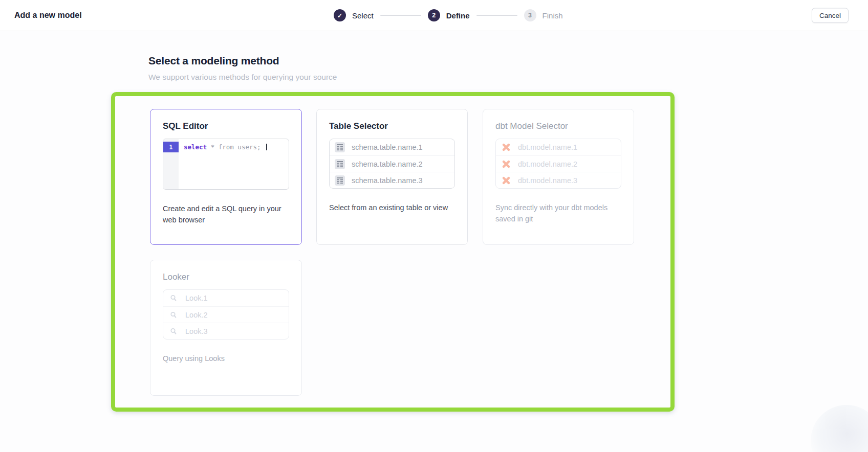 The image size is (868, 452). Describe the element at coordinates (392, 147) in the screenshot. I see `list-item: schema.table.name.1` at that location.